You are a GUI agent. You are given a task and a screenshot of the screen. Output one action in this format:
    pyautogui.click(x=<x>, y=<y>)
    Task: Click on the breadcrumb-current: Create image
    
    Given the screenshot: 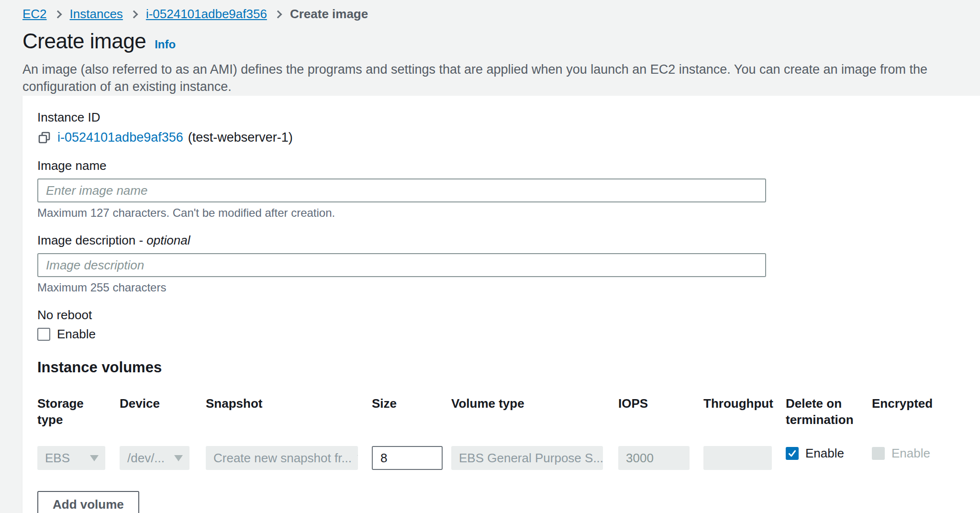 What is the action you would take?
    pyautogui.click(x=329, y=14)
    